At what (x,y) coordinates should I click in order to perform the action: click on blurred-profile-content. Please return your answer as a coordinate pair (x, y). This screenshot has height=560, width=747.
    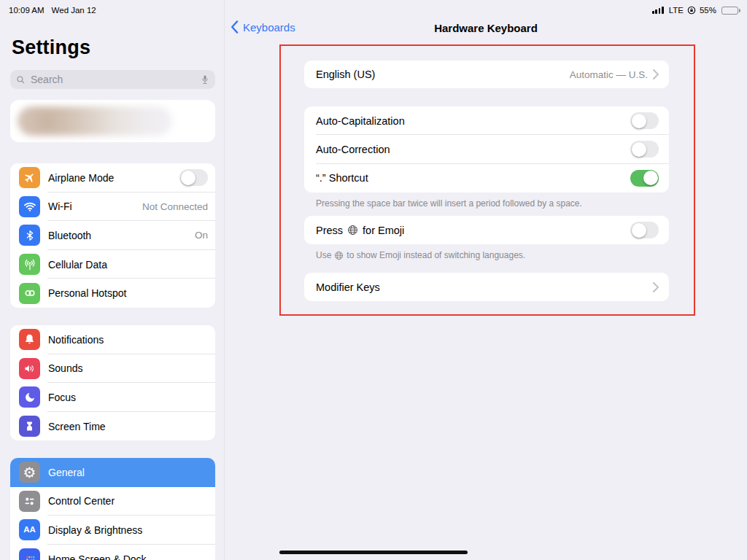
    Looking at the image, I should click on (95, 121).